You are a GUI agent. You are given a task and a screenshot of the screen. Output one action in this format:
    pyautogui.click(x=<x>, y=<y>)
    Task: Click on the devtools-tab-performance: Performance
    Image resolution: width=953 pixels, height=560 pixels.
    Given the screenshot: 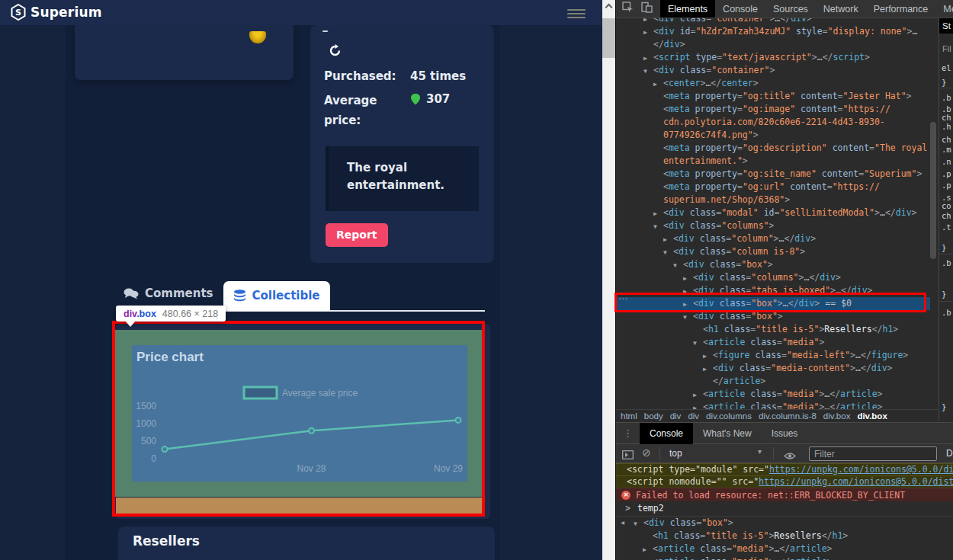 What is the action you would take?
    pyautogui.click(x=901, y=9)
    